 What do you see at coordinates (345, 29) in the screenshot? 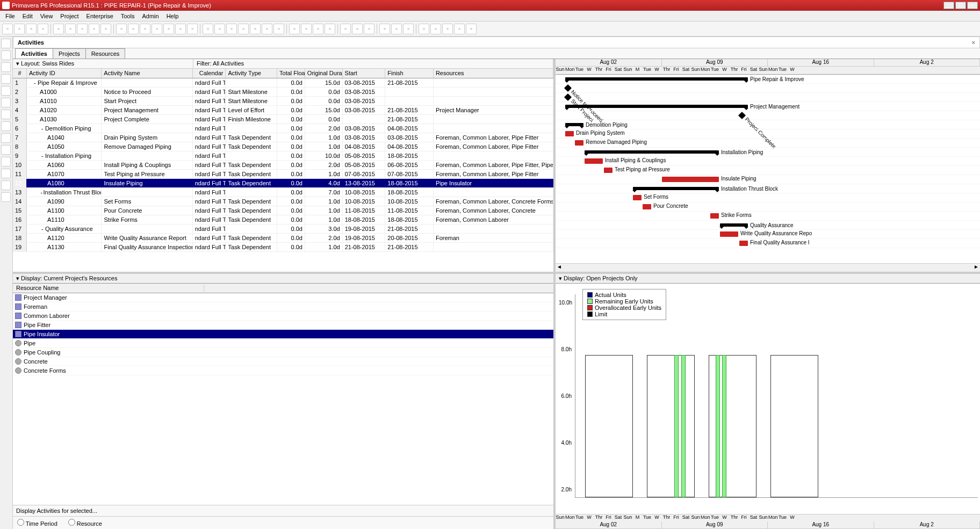
I see `schedule-icon: ▫` at bounding box center [345, 29].